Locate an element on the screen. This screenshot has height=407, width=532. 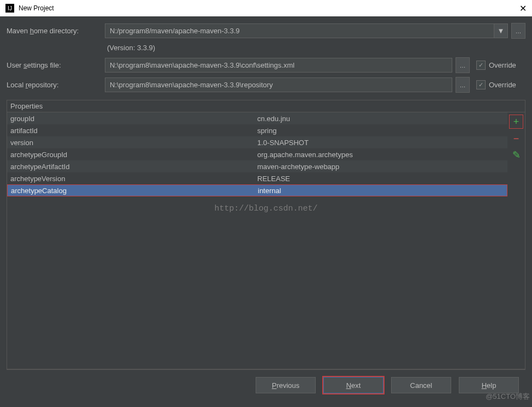
app-icon: IJ is located at coordinates (10, 8).